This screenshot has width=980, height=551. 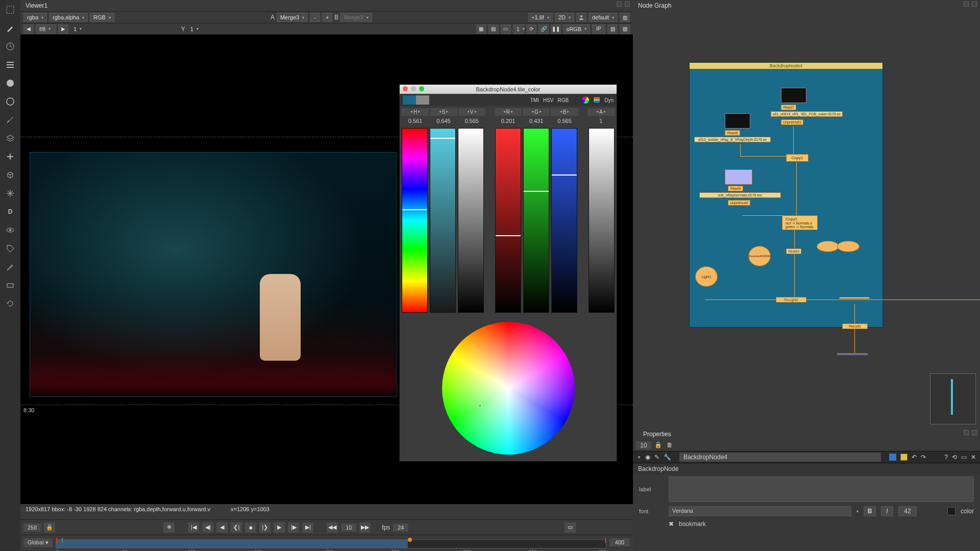 What do you see at coordinates (401, 528) in the screenshot?
I see `fps-value: 24` at bounding box center [401, 528].